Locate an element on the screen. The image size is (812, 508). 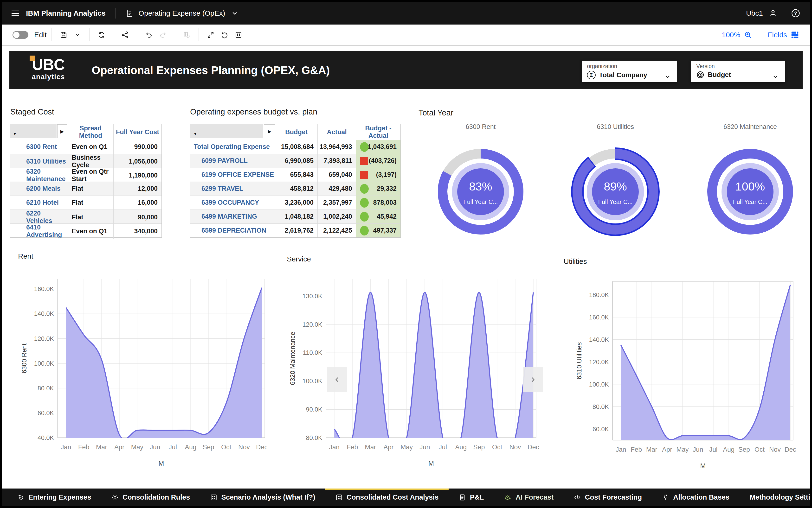
book-chevron-down-icon is located at coordinates (235, 13).